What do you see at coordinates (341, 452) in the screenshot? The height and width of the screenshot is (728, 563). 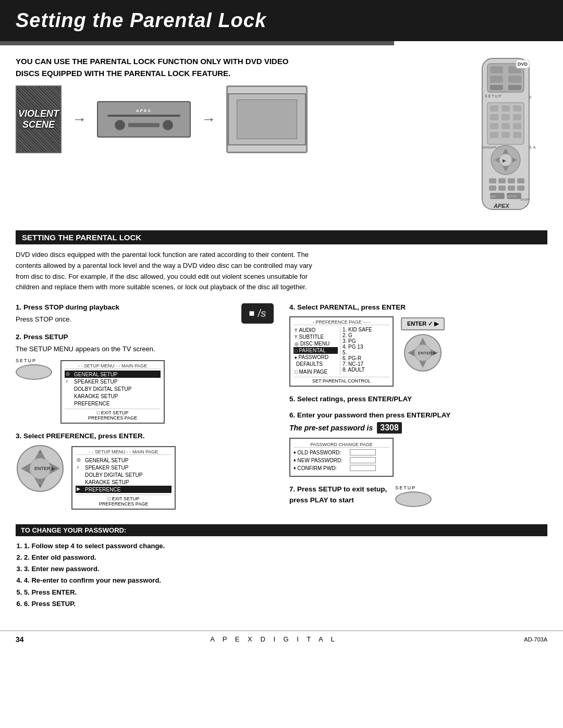 I see `old-password-row: ♦ OLD PASSWORD:` at bounding box center [341, 452].